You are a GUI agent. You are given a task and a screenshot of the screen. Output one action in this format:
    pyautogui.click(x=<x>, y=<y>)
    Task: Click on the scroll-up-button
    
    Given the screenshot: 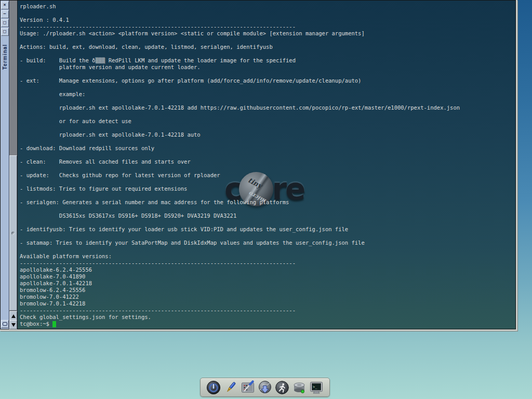 What is the action you would take?
    pyautogui.click(x=14, y=316)
    